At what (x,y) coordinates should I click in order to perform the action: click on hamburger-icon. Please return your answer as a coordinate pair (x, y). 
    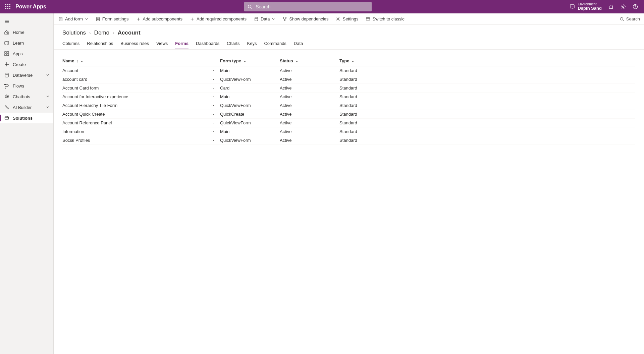
    Looking at the image, I should click on (7, 21).